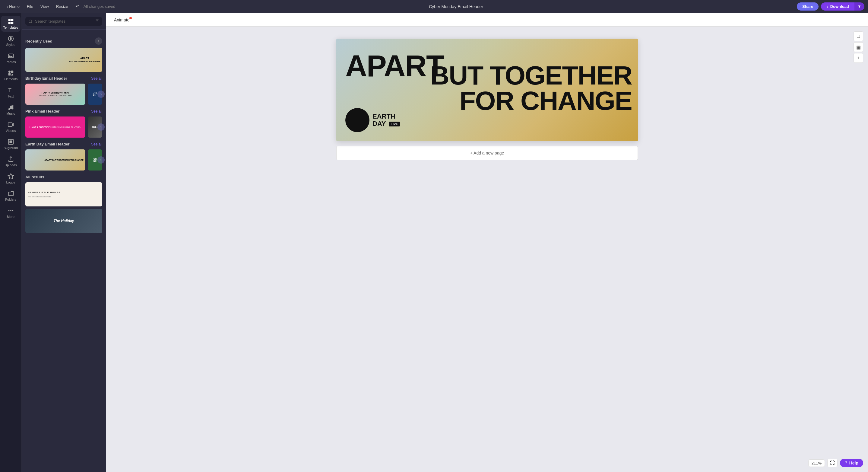 Image resolution: width=868 pixels, height=472 pixels. I want to click on undo-button: ↶, so click(78, 6).